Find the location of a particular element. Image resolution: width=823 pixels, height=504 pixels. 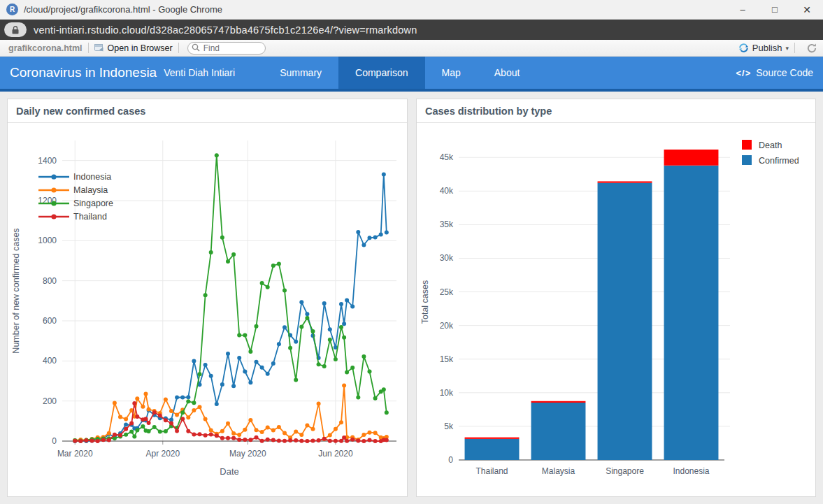

y-axis-title: Number of new confirmed cases is located at coordinates (16, 291).